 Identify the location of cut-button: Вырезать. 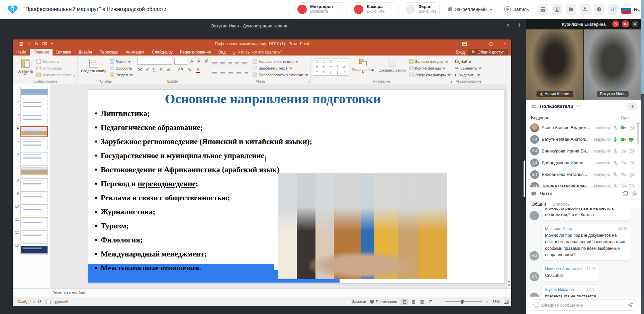
(56, 62).